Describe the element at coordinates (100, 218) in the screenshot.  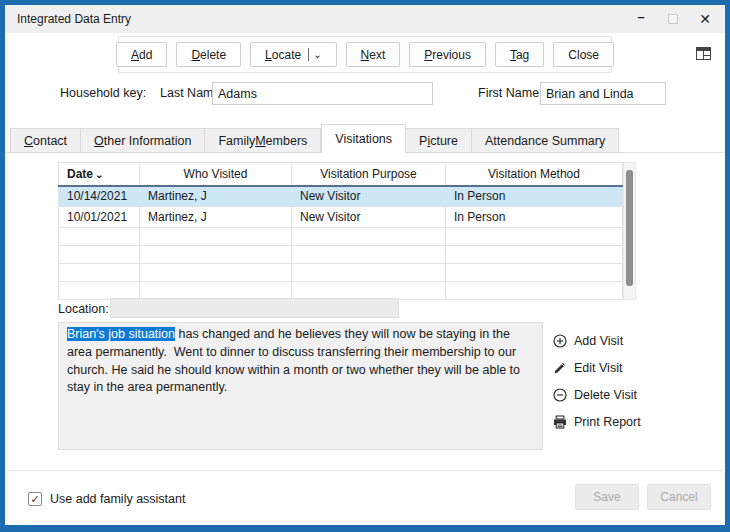
I see `table-cell: 10/01/2021` at that location.